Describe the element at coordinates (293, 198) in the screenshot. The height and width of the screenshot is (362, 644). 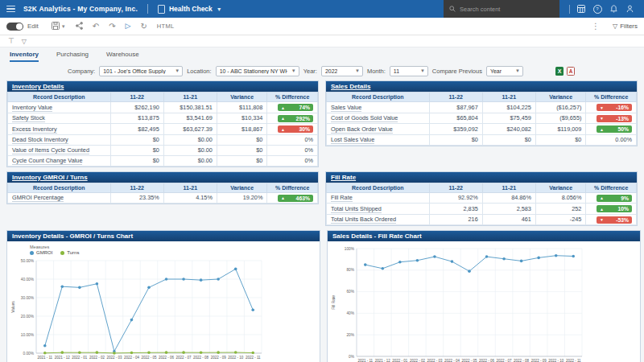
I see `percent-difference-cell: ▲463%` at that location.